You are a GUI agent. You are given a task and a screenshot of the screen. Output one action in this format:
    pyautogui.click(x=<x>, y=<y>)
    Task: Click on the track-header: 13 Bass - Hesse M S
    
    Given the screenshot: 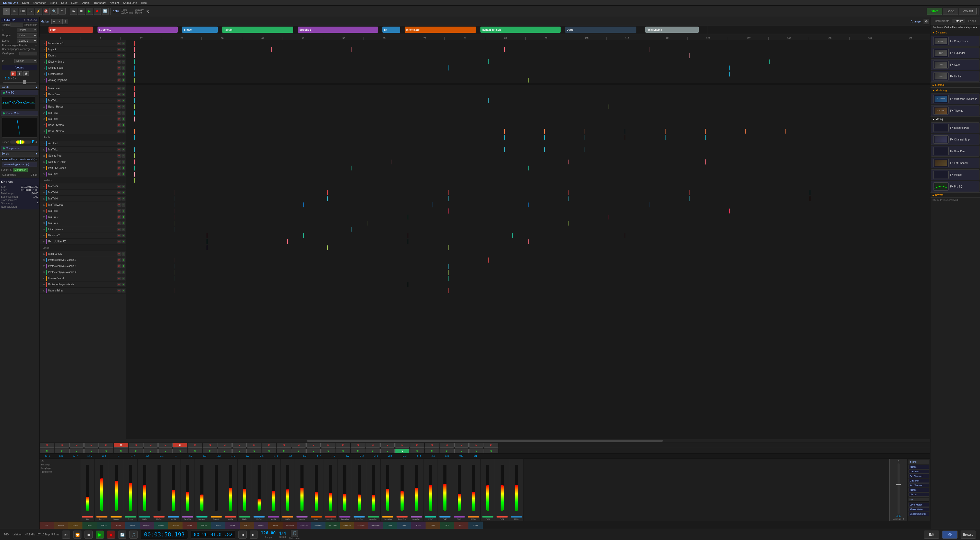 What is the action you would take?
    pyautogui.click(x=83, y=107)
    